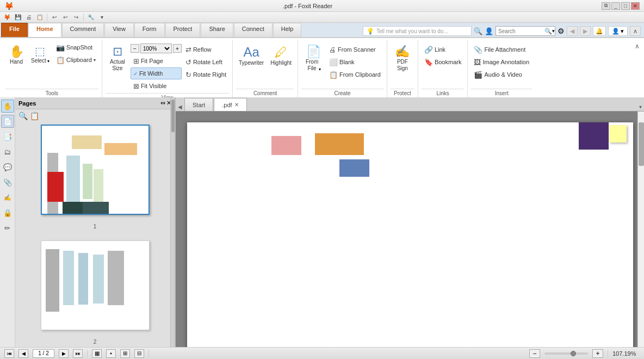 This screenshot has height=359, width=644. Describe the element at coordinates (111, 354) in the screenshot. I see `continuous-btn: ▪` at that location.